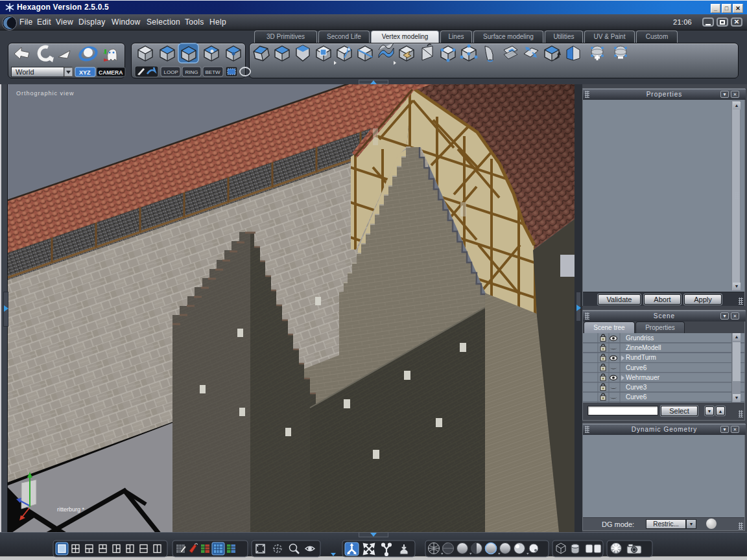  I want to click on svg-text: RING, so click(192, 73).